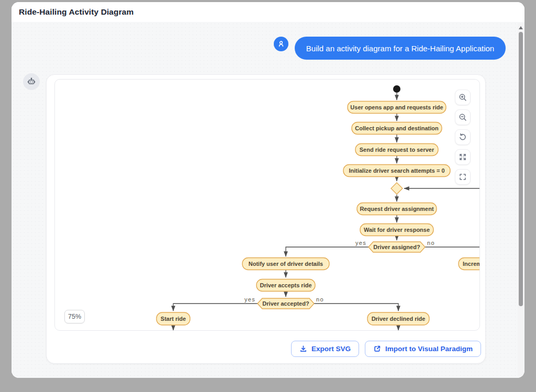  What do you see at coordinates (397, 171) in the screenshot?
I see `diagram-node-init-attempts-label: Initialize driver search attempts = 0` at bounding box center [397, 171].